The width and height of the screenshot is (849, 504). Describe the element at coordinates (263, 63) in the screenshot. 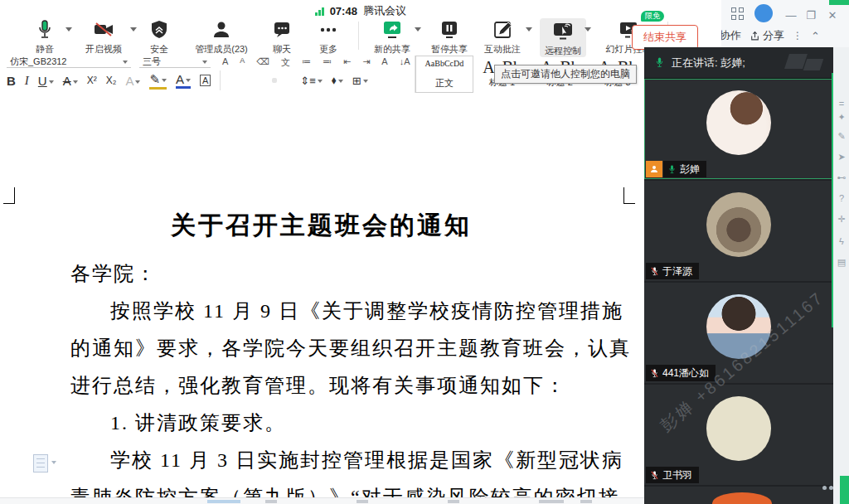

I see `clear-format-icon: ⌫` at that location.